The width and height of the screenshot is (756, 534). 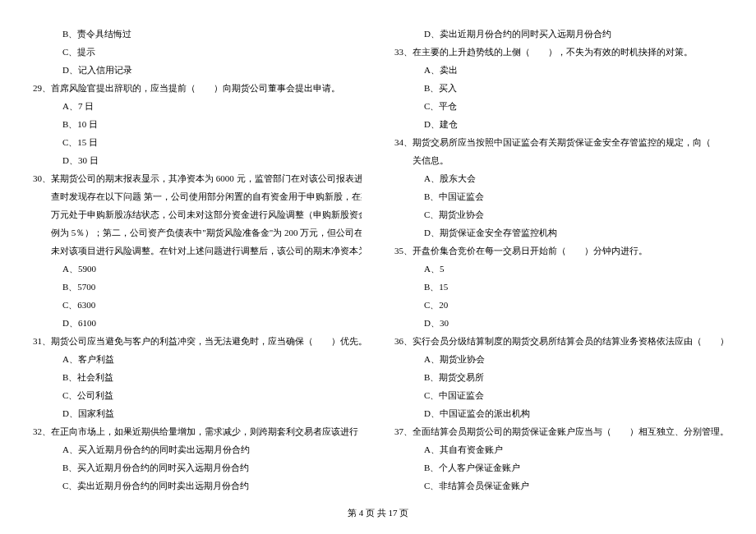 What do you see at coordinates (197, 395) in the screenshot?
I see `option-text: C、公司利益` at bounding box center [197, 395].